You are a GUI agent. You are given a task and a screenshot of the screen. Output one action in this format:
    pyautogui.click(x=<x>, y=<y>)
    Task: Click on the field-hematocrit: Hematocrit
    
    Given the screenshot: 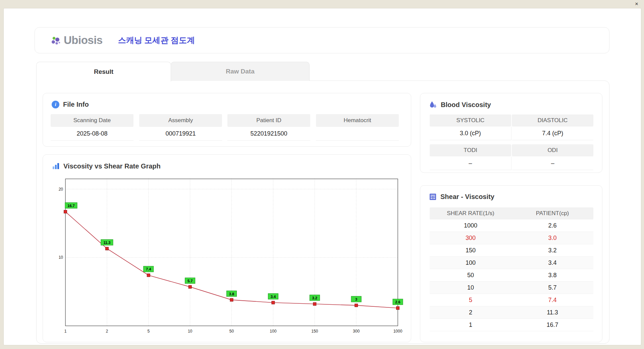 What is the action you would take?
    pyautogui.click(x=358, y=128)
    